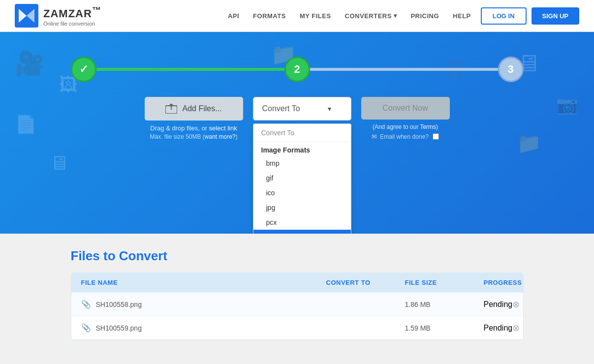  Describe the element at coordinates (499, 328) in the screenshot. I see `file-status-row-1: Pending ⊗` at that location.